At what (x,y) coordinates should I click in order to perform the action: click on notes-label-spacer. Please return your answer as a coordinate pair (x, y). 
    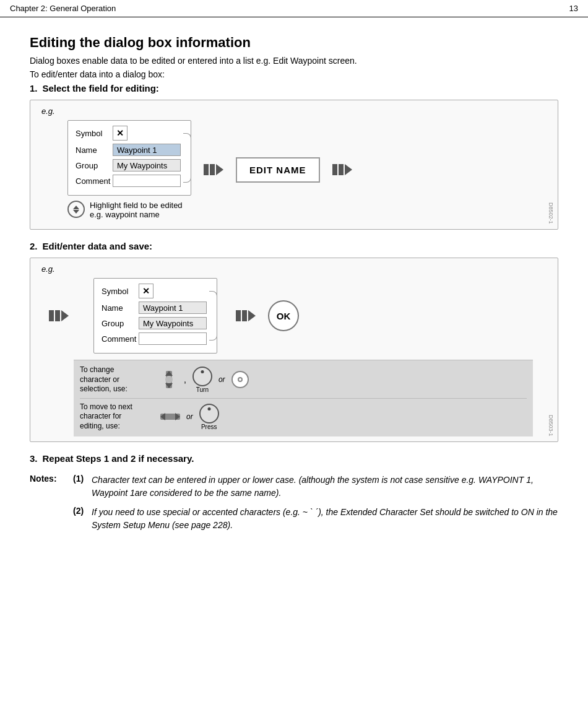
    Looking at the image, I should click on (51, 519).